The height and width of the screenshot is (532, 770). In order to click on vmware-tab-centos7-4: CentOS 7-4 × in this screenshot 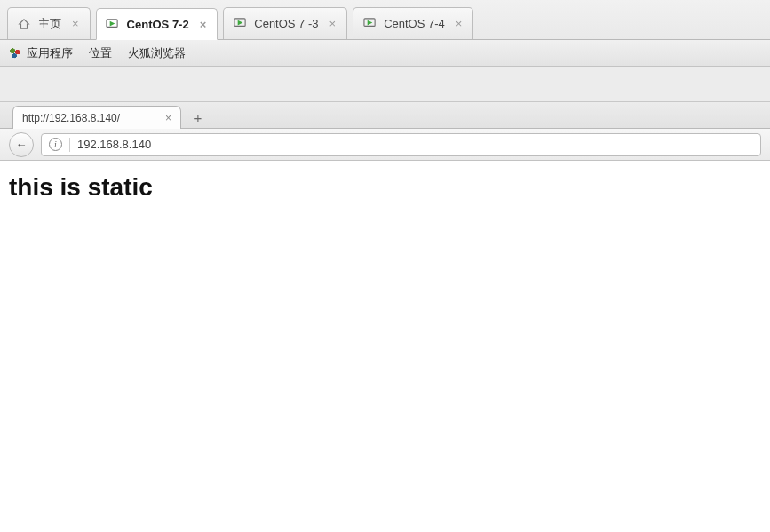, I will do `click(413, 23)`.